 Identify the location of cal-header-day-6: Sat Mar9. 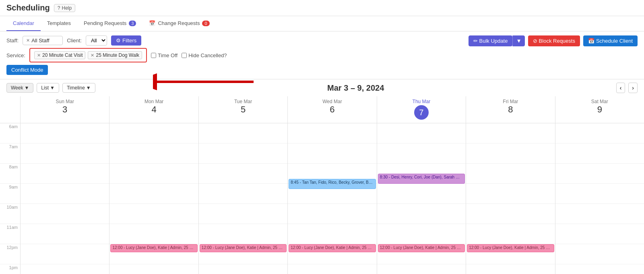
(600, 110).